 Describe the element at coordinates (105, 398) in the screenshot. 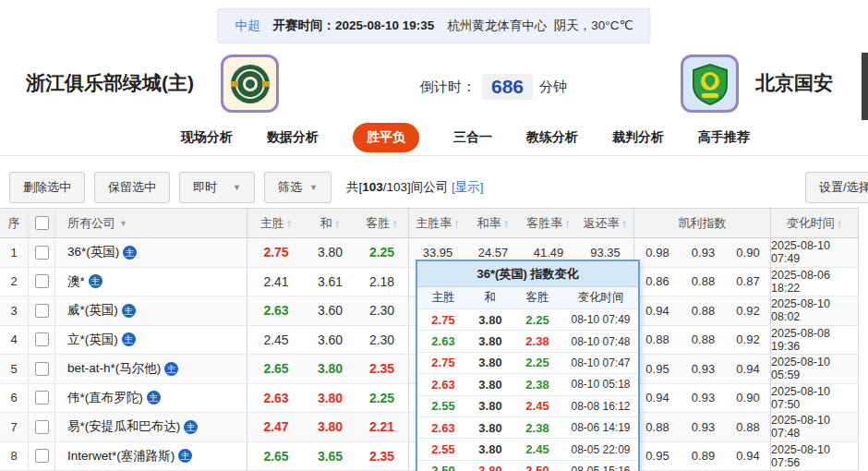

I see `company-name: 伟*(直布罗陀)` at that location.